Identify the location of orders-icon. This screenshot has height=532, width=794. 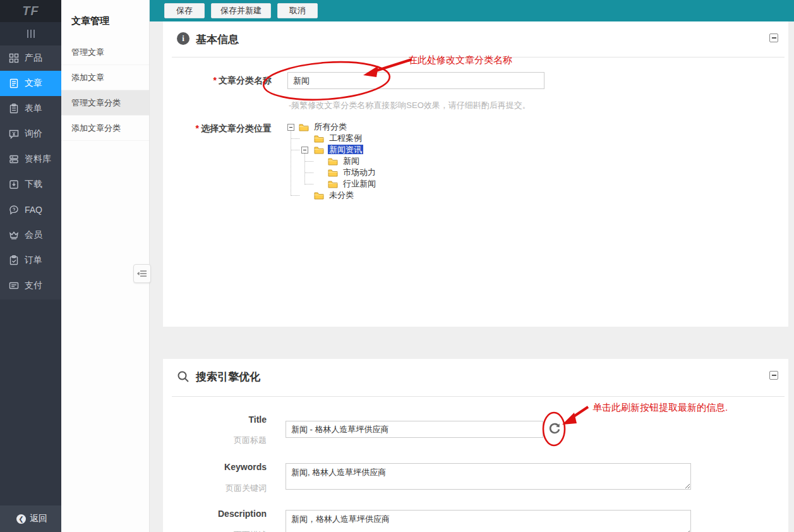
(14, 260).